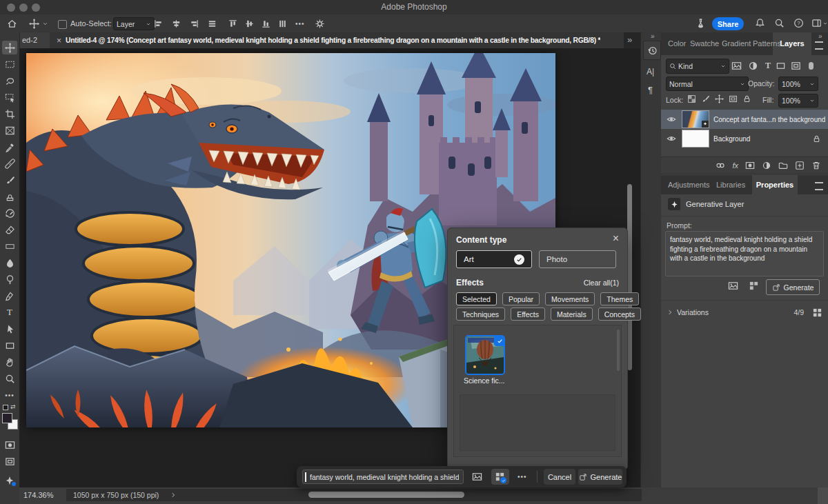 The width and height of the screenshot is (828, 504). I want to click on content-type-art-button: Art, so click(494, 259).